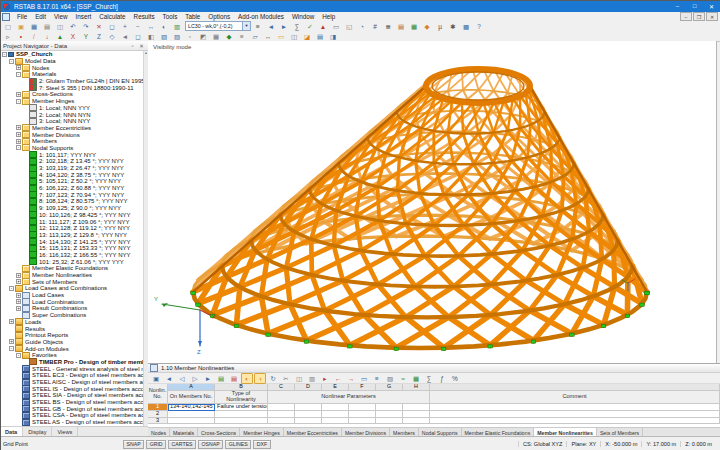 This screenshot has width=720, height=450. What do you see at coordinates (72, 416) in the screenshot?
I see `tree-item: STEEL CSA - Design of steel members acco…` at bounding box center [72, 416].